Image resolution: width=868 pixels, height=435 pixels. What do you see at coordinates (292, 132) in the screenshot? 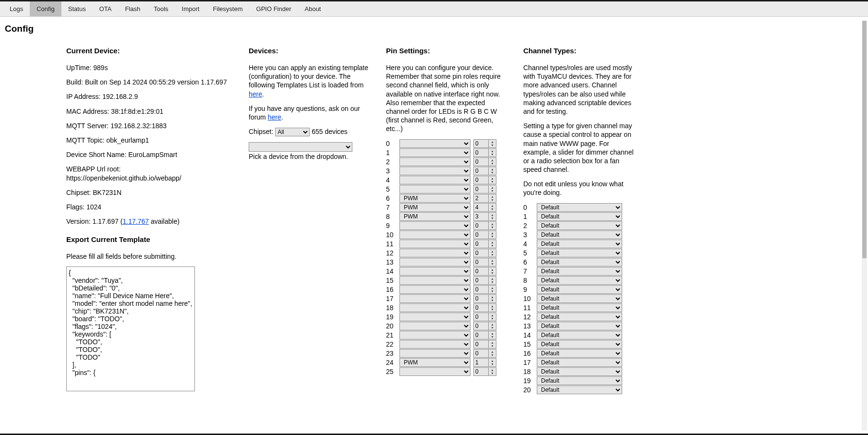
I see `chipset-filter-select: All` at bounding box center [292, 132].